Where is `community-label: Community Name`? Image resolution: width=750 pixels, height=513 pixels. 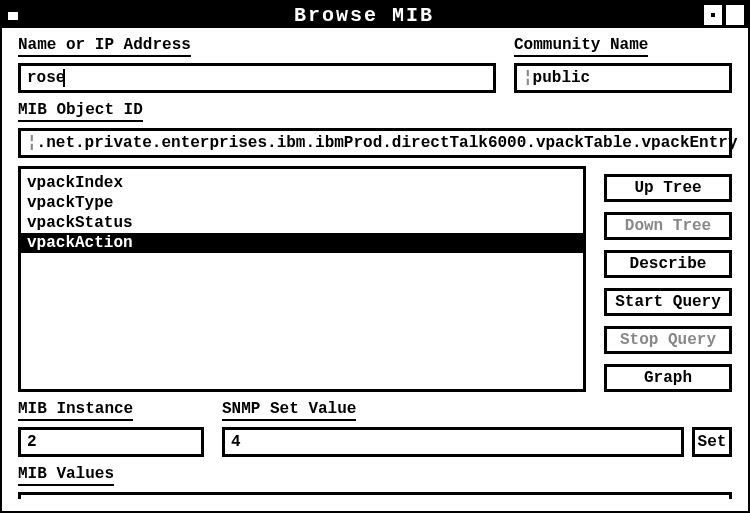
community-label: Community Name is located at coordinates (581, 46).